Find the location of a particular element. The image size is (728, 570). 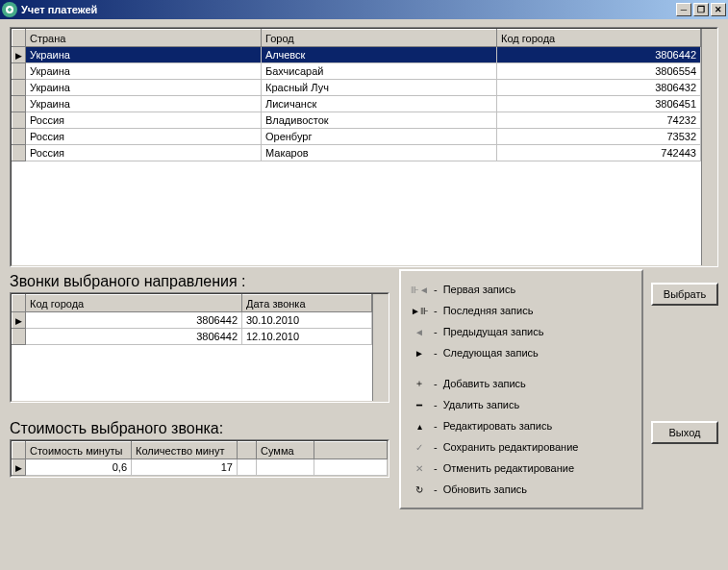

nav-label: Предыдущая запись is located at coordinates (494, 332).